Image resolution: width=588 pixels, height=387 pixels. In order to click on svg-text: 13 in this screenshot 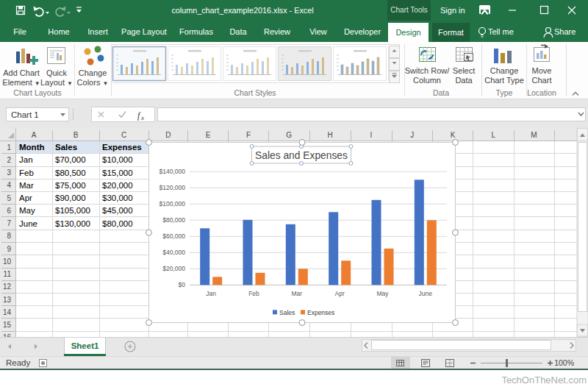, I will do `click(7, 300)`.